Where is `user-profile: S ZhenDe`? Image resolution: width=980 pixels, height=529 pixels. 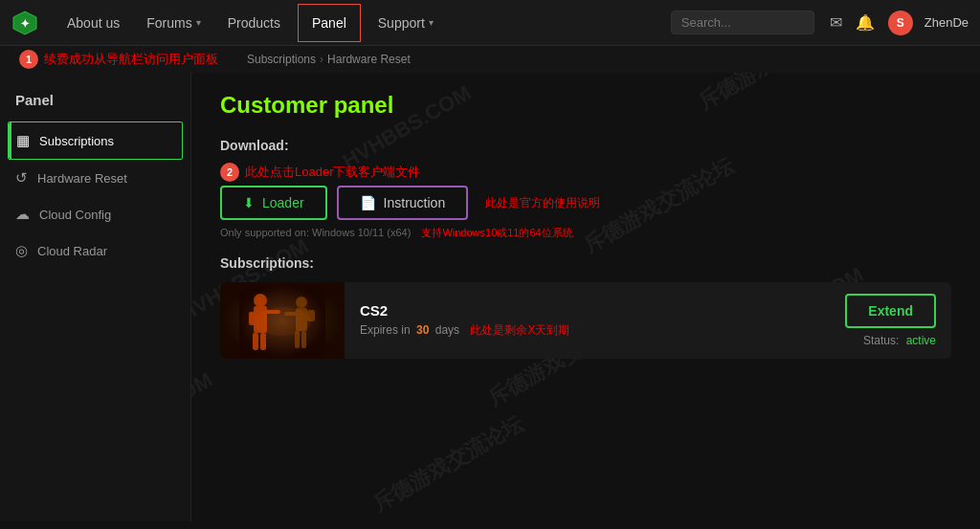 user-profile: S ZhenDe is located at coordinates (928, 23).